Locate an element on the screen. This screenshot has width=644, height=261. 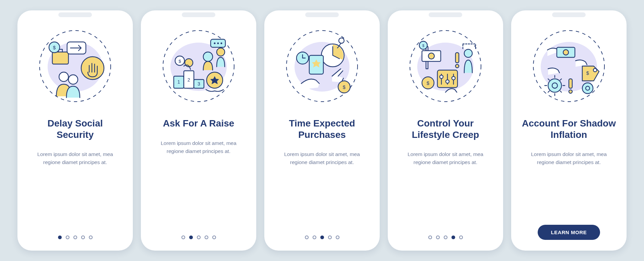
screen-title: Delay Social Security is located at coordinates (75, 129).